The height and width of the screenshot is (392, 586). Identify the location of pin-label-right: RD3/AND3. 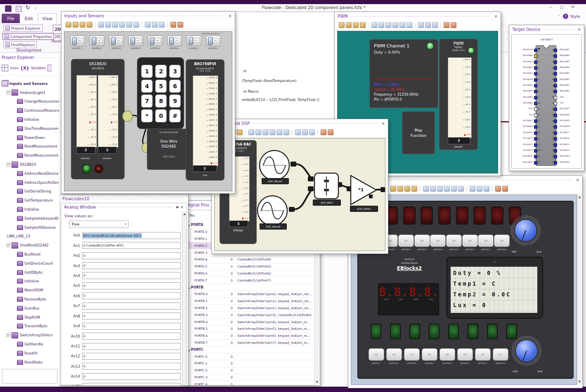
(565, 156).